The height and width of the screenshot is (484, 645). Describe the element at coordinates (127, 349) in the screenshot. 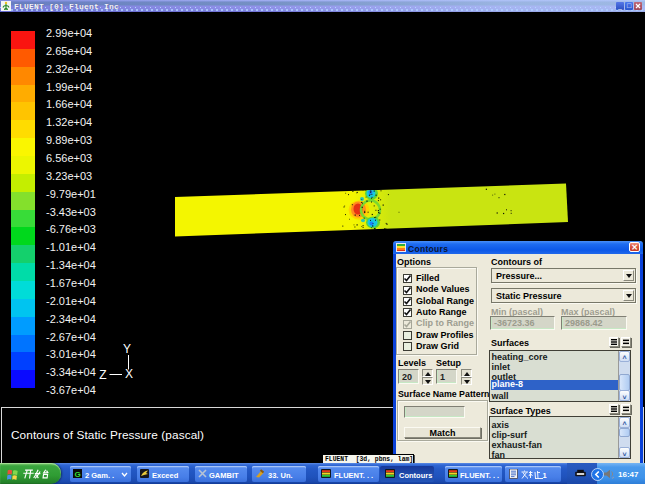

I see `svg-text: Y` at that location.